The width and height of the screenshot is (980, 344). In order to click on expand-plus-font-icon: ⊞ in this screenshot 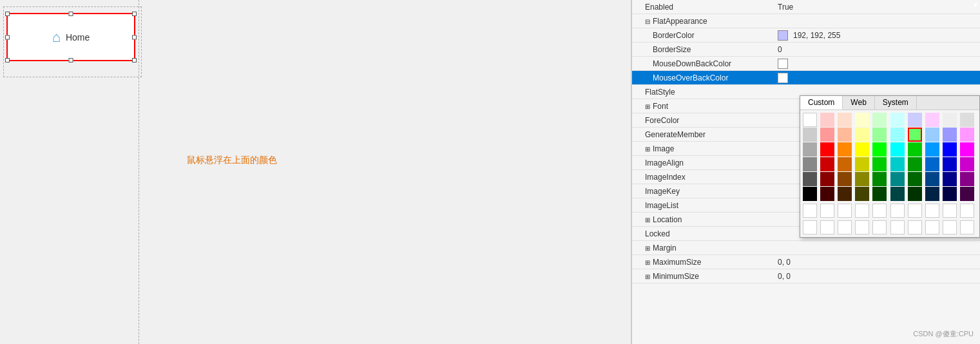, I will do `click(648, 107)`.